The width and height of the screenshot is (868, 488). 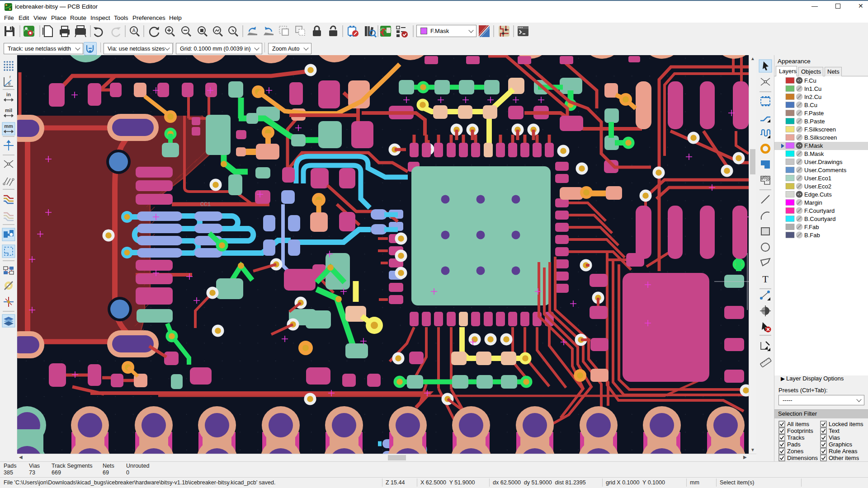 What do you see at coordinates (843, 451) in the screenshot?
I see `svg-text: Rule Areas` at bounding box center [843, 451].